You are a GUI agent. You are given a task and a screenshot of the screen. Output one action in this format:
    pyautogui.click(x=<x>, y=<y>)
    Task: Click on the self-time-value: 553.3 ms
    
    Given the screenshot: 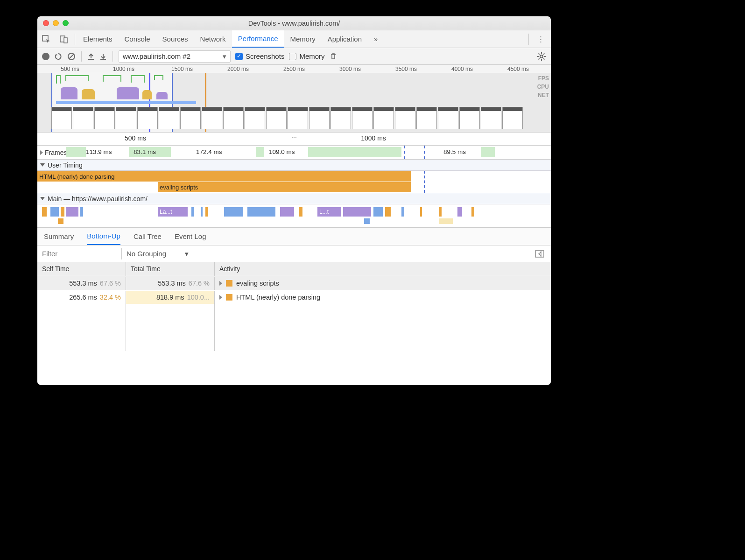 What is the action you would take?
    pyautogui.click(x=83, y=283)
    